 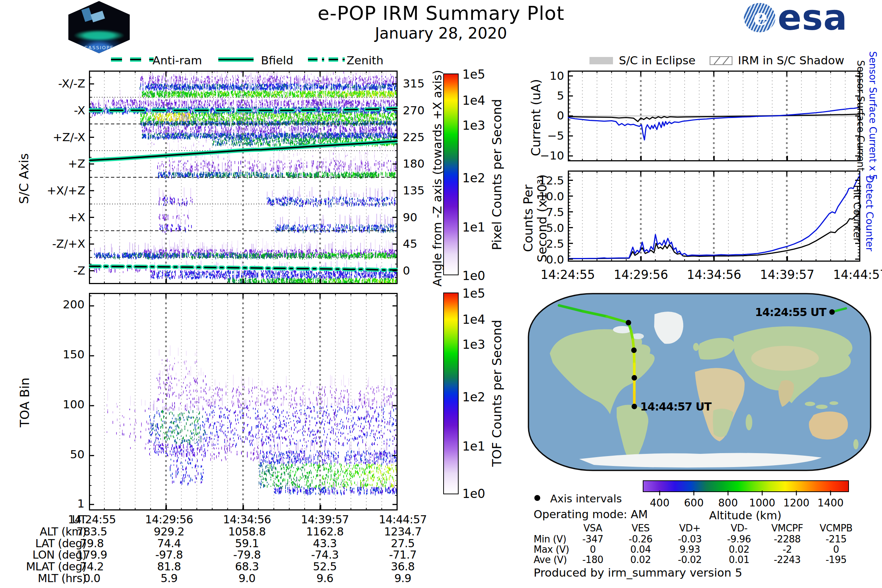 I want to click on toa-tick-1: 1, so click(x=66, y=503).